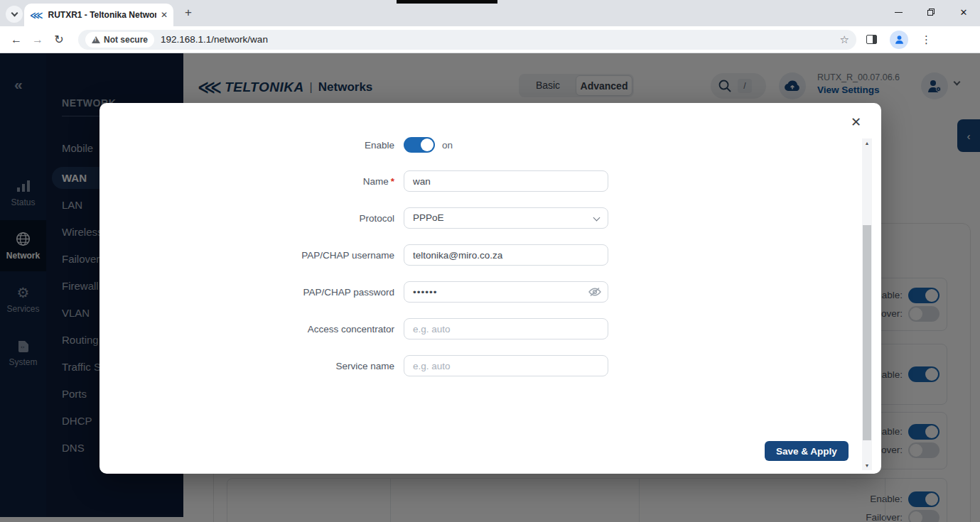 The height and width of the screenshot is (522, 980). I want to click on not-secure-label: Not secure, so click(126, 40).